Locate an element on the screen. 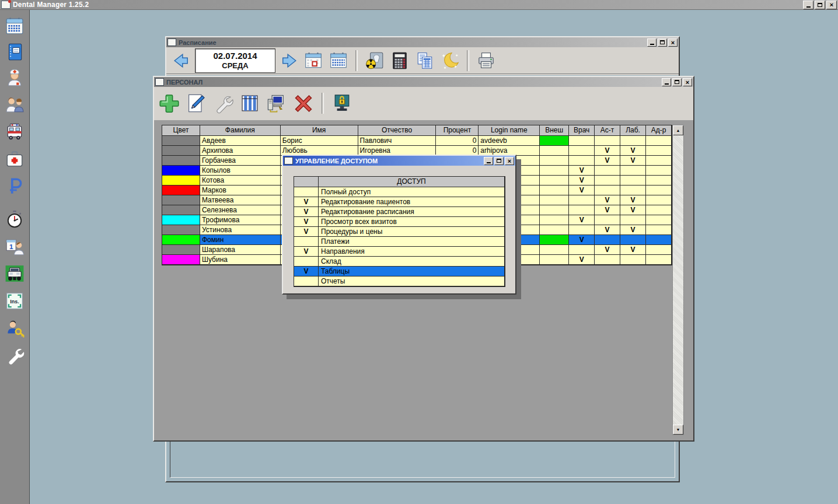  calculator-icon is located at coordinates (400, 61).